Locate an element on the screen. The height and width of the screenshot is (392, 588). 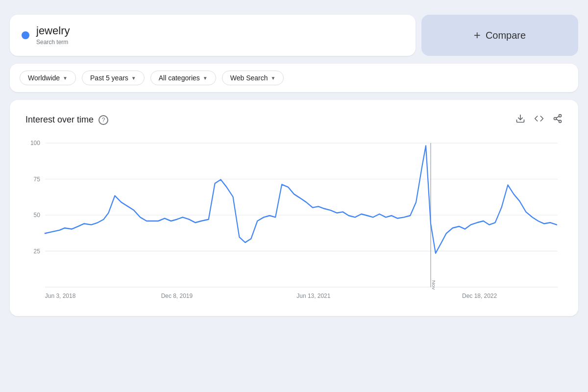
svg-text: Dec 8, 2019 is located at coordinates (177, 296).